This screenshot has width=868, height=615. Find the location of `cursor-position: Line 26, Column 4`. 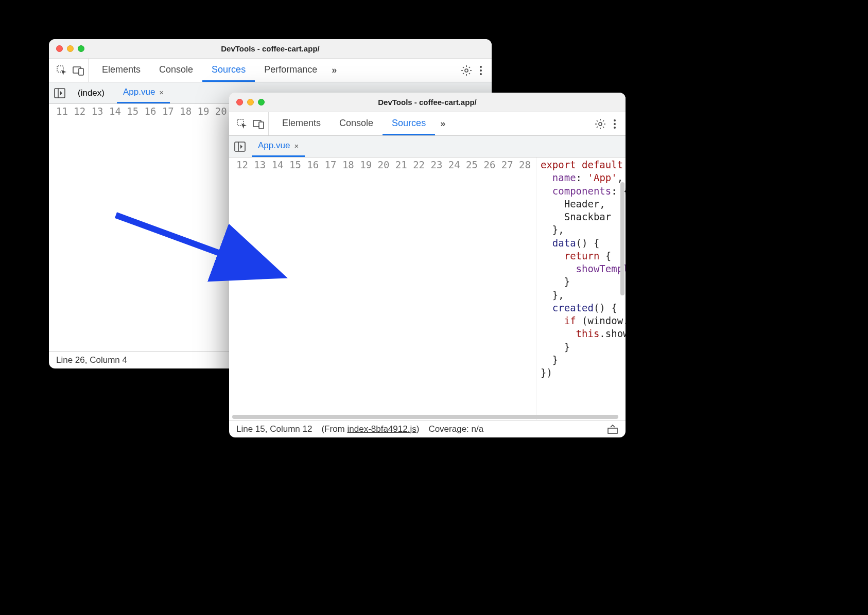

cursor-position: Line 26, Column 4 is located at coordinates (92, 360).